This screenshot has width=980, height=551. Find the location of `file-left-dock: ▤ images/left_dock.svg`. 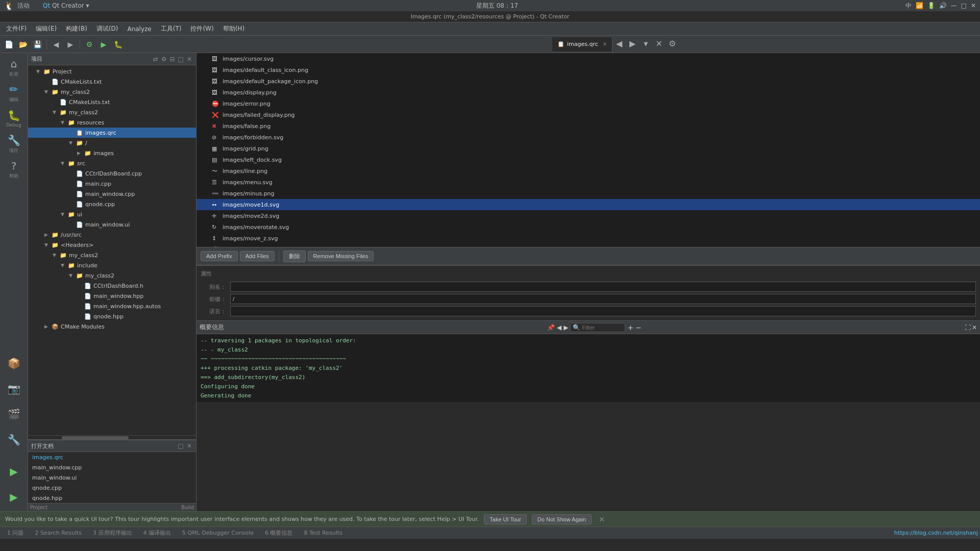

file-left-dock: ▤ images/left_dock.svg is located at coordinates (588, 160).